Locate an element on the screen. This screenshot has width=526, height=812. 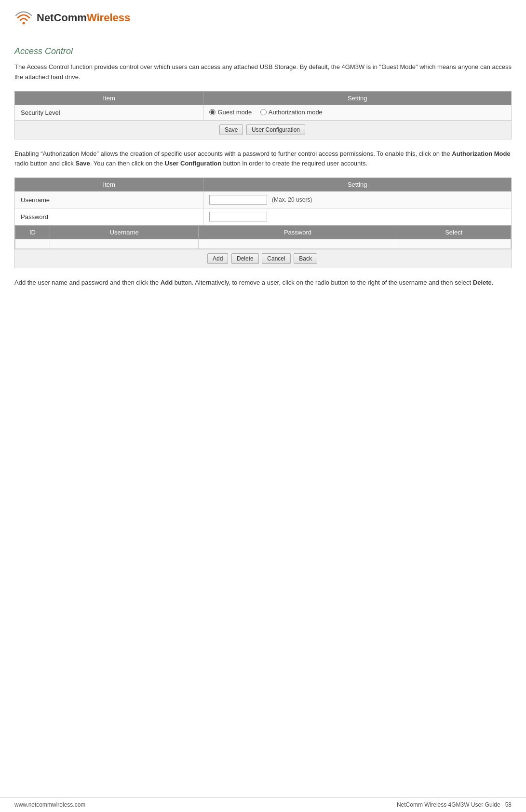
username-label: Username is located at coordinates (109, 200).